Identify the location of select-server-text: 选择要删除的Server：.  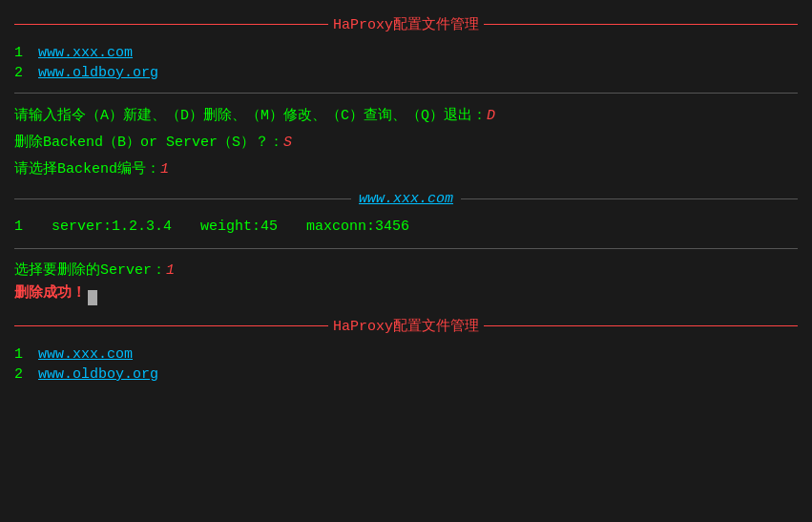
(90, 271).